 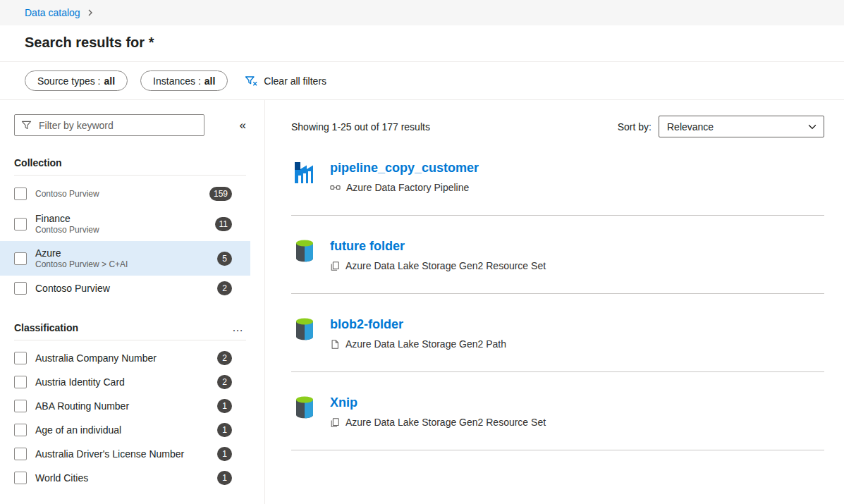 What do you see at coordinates (69, 81) in the screenshot?
I see `pill-label: Source types :` at bounding box center [69, 81].